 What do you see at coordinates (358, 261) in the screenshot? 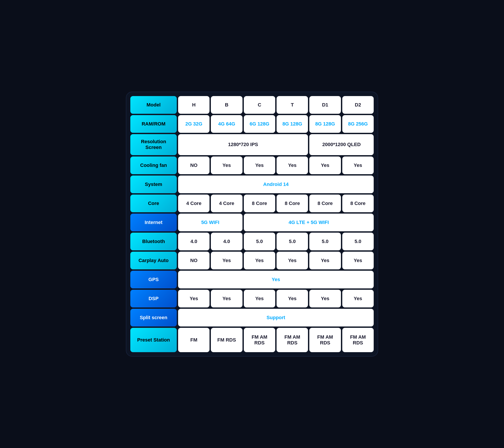
I see `cell-carplay-d2: Yes` at bounding box center [358, 261].